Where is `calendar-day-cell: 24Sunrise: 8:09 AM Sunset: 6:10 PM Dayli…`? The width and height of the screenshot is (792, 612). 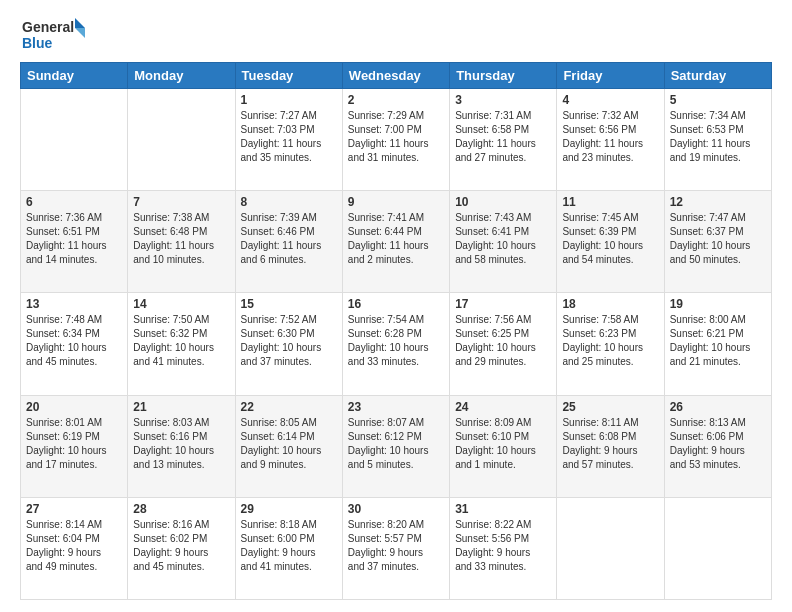 calendar-day-cell: 24Sunrise: 8:09 AM Sunset: 6:10 PM Dayli… is located at coordinates (504, 446).